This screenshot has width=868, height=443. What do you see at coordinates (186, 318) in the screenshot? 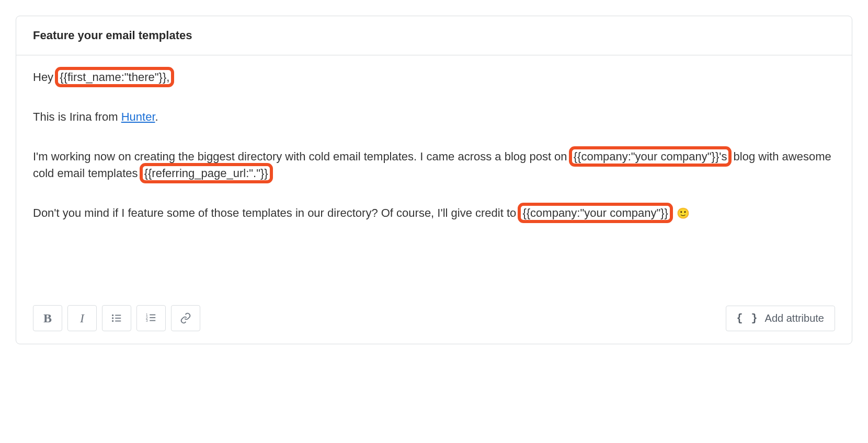
I see `link-icon` at bounding box center [186, 318].